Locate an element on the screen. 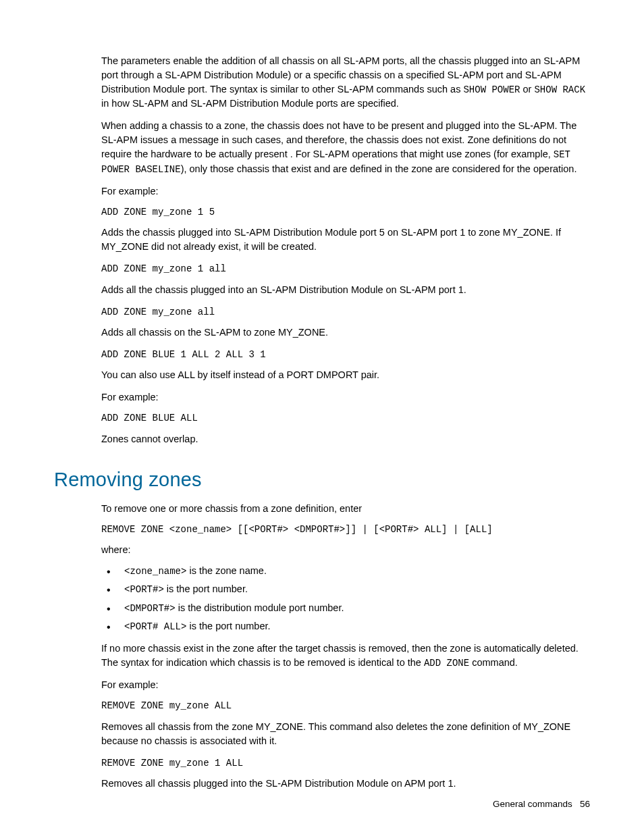  text: command. is located at coordinates (493, 662).